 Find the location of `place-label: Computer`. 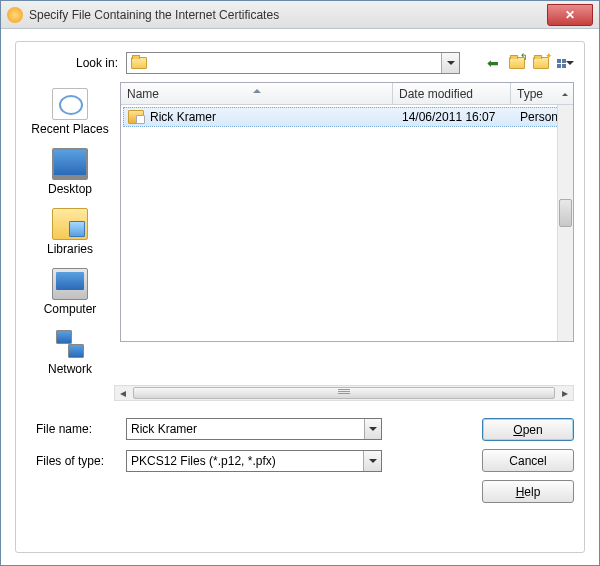

place-label: Computer is located at coordinates (70, 309).